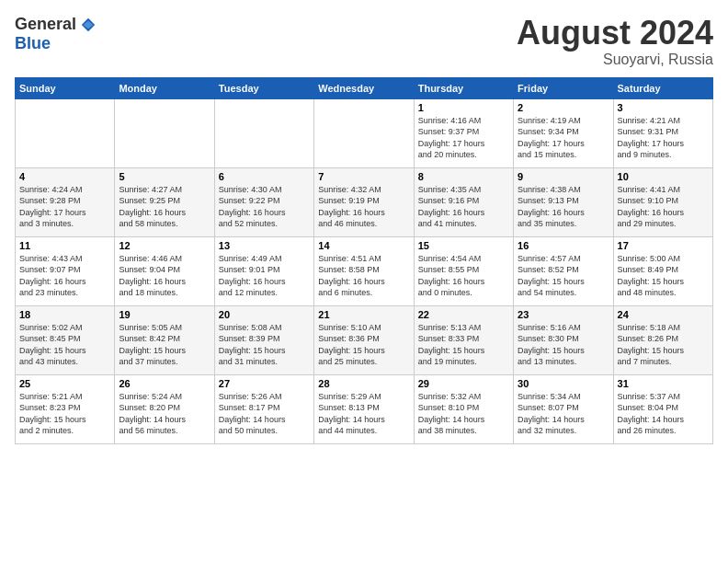 This screenshot has width=728, height=563. What do you see at coordinates (65, 408) in the screenshot?
I see `table-row: 25Sunrise: 5:21 AM Sunset: 8:23 PM Dayli…` at bounding box center [65, 408].